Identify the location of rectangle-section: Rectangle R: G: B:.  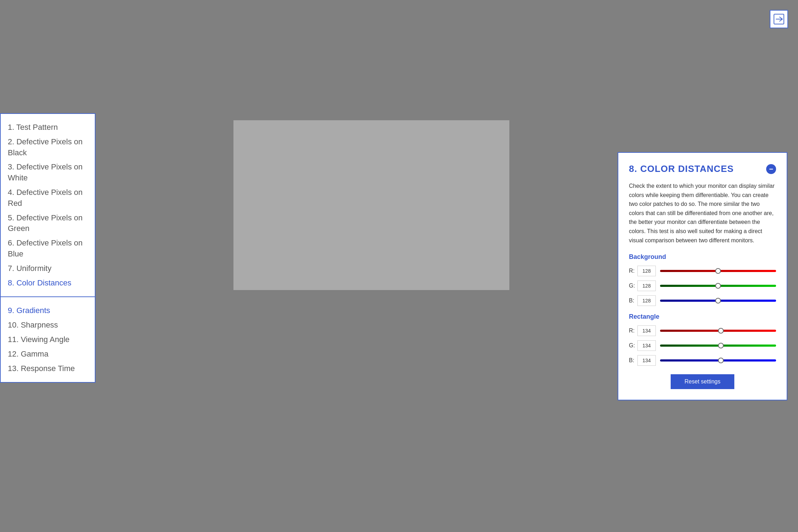
(702, 340).